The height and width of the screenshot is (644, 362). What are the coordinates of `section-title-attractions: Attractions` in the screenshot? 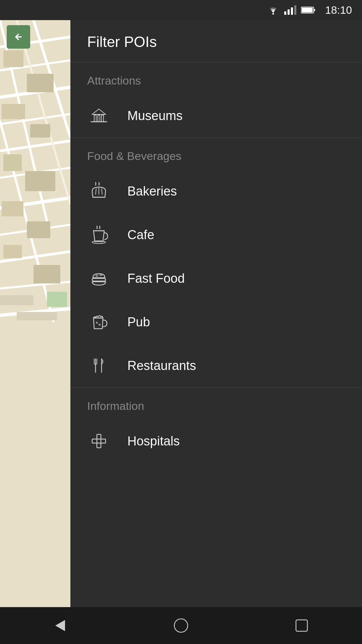 It's located at (114, 80).